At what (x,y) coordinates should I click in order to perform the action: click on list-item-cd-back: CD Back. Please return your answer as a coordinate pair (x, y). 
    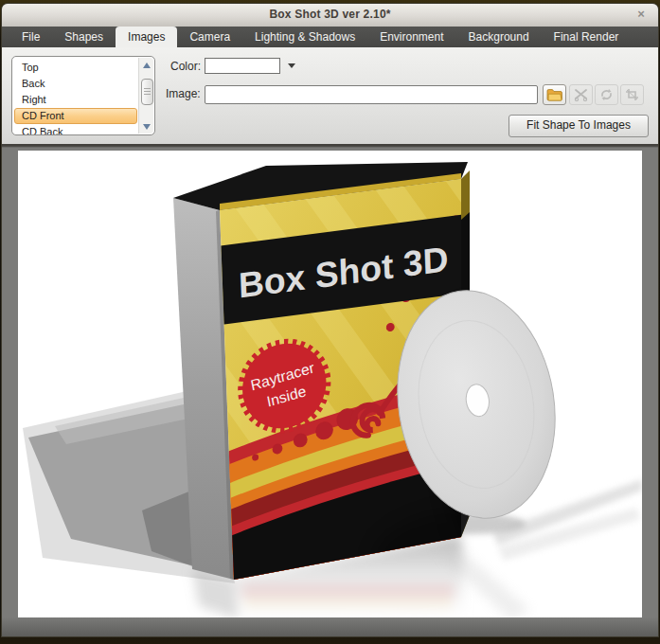
    Looking at the image, I should click on (76, 130).